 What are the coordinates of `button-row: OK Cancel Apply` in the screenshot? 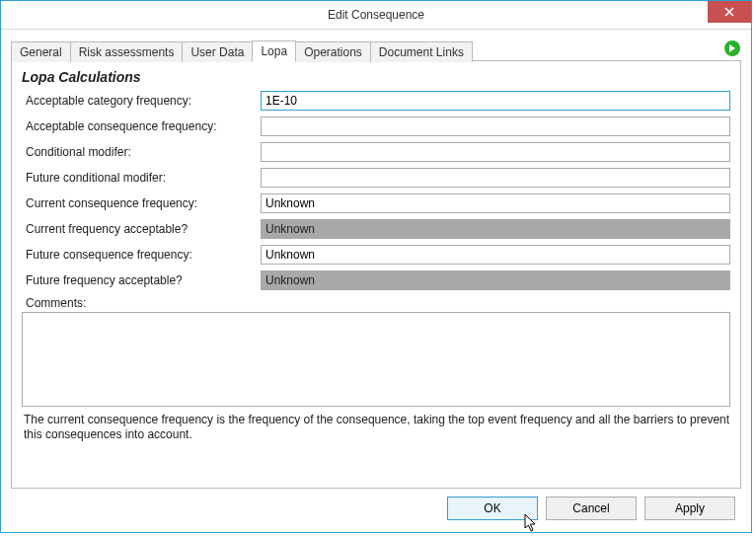 It's located at (376, 506).